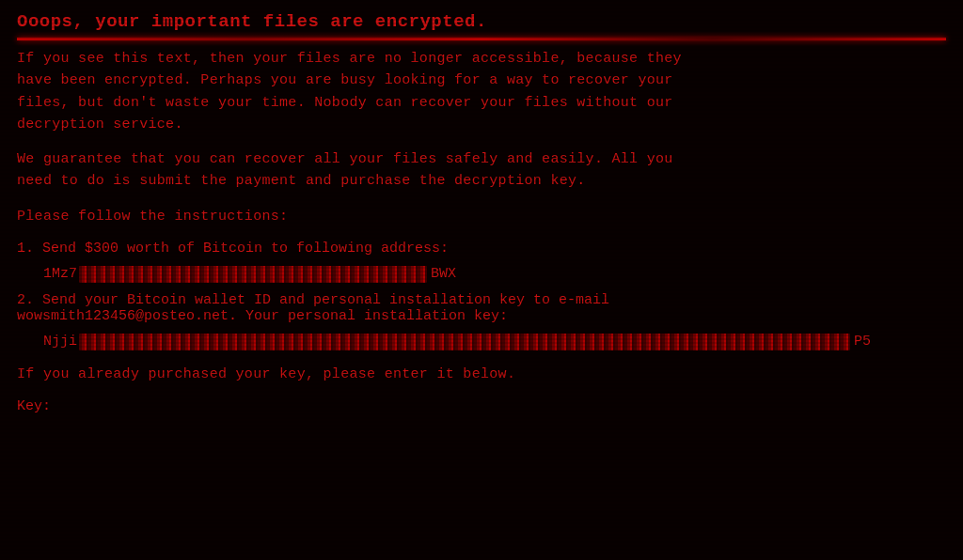 The width and height of the screenshot is (963, 560). I want to click on step-1-suffix: BWX, so click(444, 274).